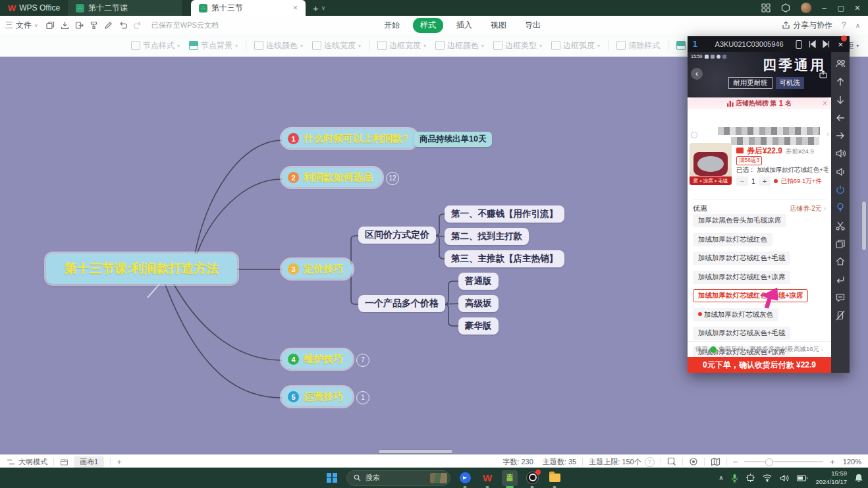 Image resolution: width=868 pixels, height=488 pixels. I want to click on buy-button: 0元下单，确认收货后付款 ¥22.9, so click(759, 365).